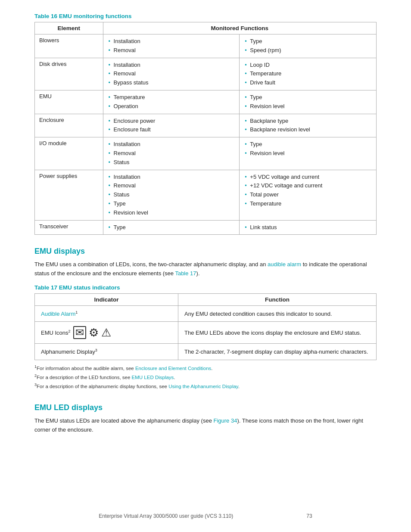  I want to click on list-item: Operation, so click(171, 107).